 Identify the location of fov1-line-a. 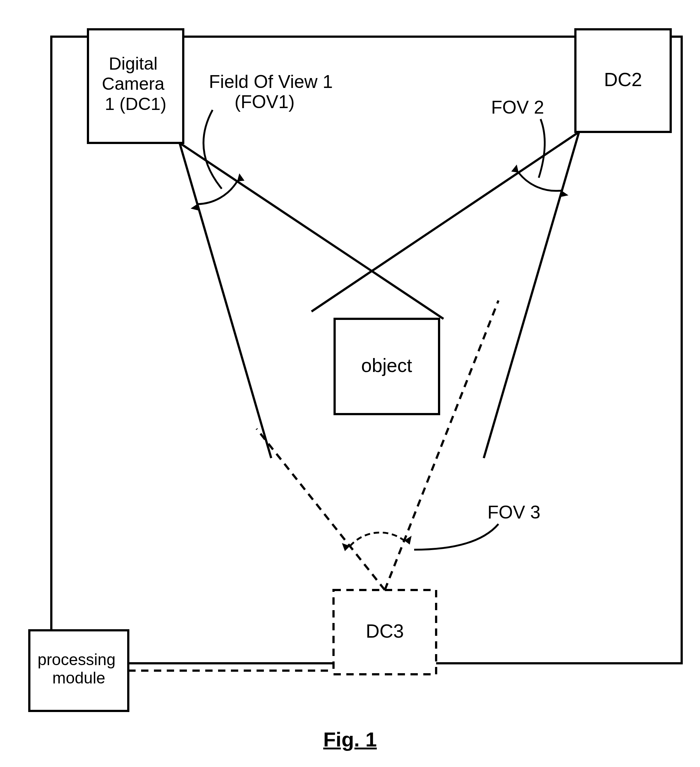
(312, 231).